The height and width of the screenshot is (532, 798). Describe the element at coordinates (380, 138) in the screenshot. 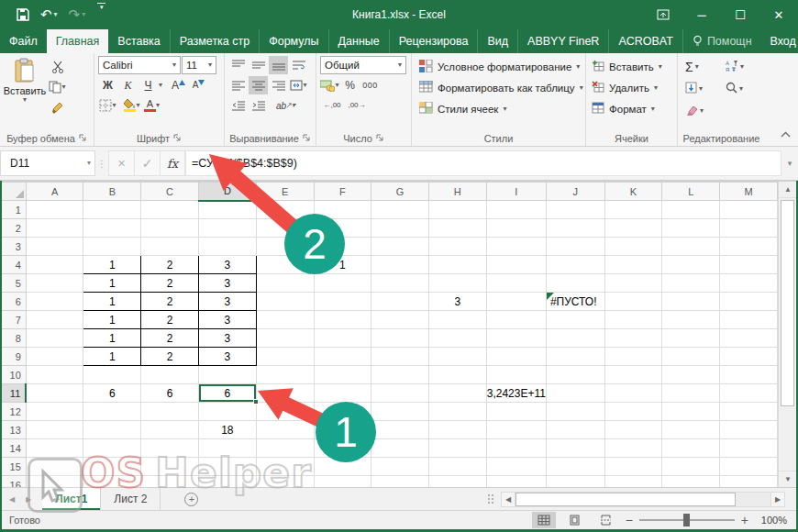

I see `number-dialog-launcher` at that location.